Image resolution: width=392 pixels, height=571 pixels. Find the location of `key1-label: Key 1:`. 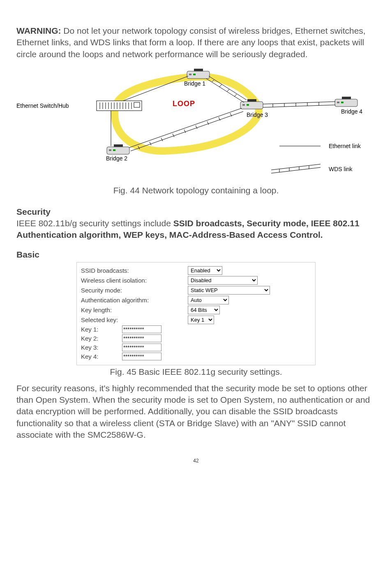

key1-label: Key 1: is located at coordinates (101, 329).